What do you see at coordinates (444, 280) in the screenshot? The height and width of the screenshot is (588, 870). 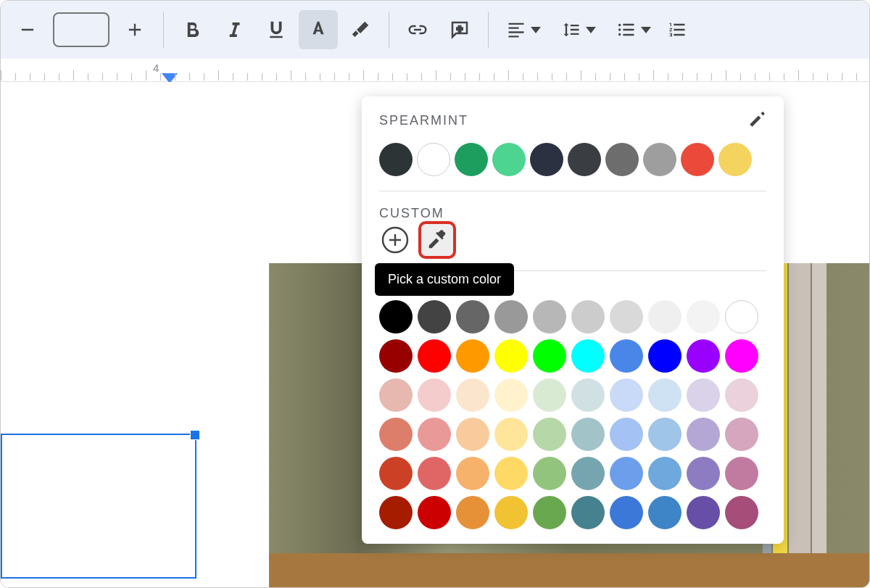 I see `eyedropper-tooltip: Pick a custom color` at bounding box center [444, 280].